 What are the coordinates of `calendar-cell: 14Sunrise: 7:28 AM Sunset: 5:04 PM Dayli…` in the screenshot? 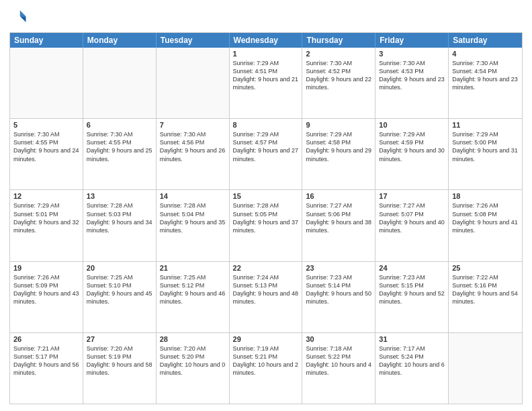 It's located at (193, 226).